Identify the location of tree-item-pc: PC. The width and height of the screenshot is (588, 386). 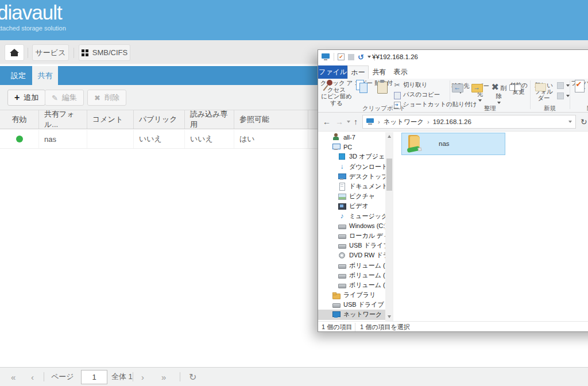
(351, 147).